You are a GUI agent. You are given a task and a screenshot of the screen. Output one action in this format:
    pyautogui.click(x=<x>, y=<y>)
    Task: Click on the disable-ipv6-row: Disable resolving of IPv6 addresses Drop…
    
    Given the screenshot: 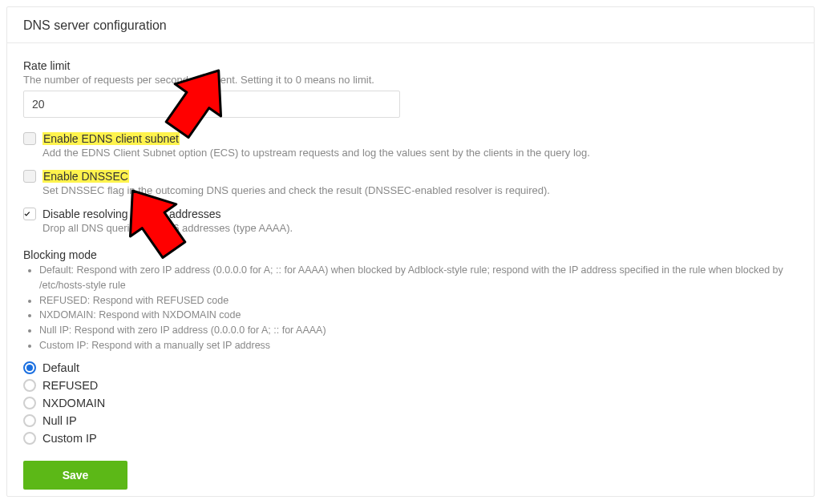 What is the action you would take?
    pyautogui.click(x=410, y=221)
    